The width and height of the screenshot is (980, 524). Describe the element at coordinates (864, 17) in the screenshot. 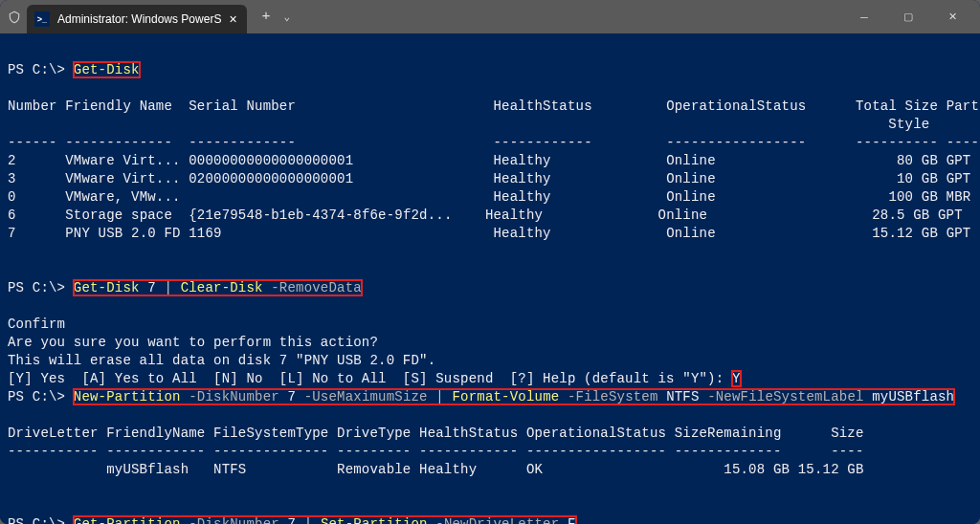

I see `minimize-button: ─` at that location.